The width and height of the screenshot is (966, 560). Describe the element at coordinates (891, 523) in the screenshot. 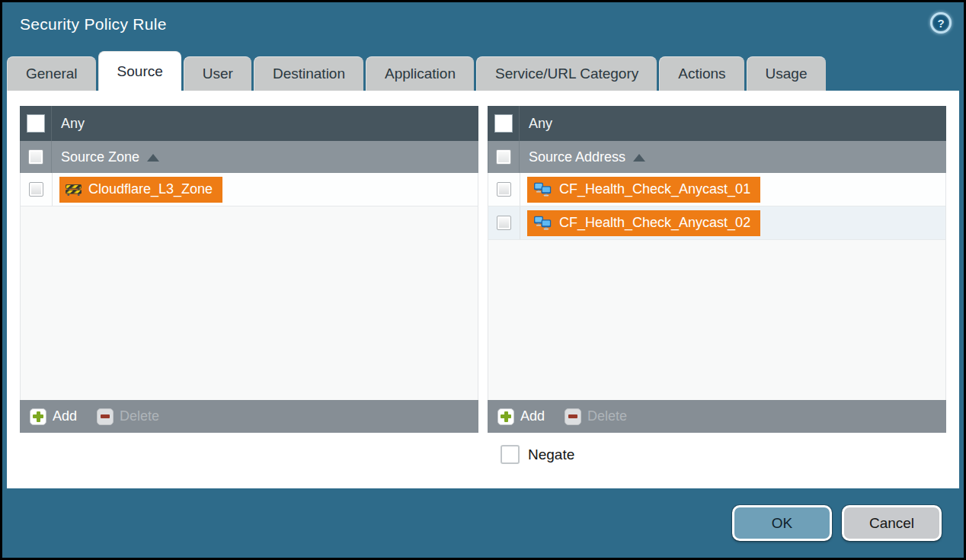

I see `cancel-button: Cancel` at that location.